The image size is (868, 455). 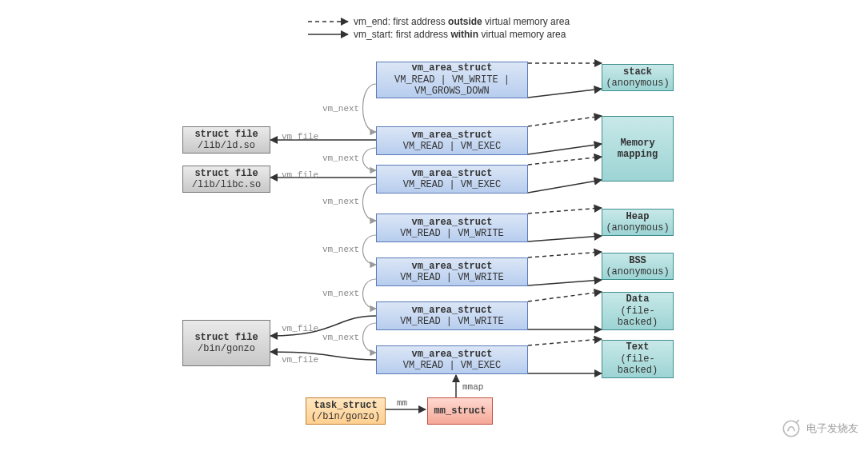 I want to click on lbl-vmnext-3: vm_next, so click(x=341, y=249).